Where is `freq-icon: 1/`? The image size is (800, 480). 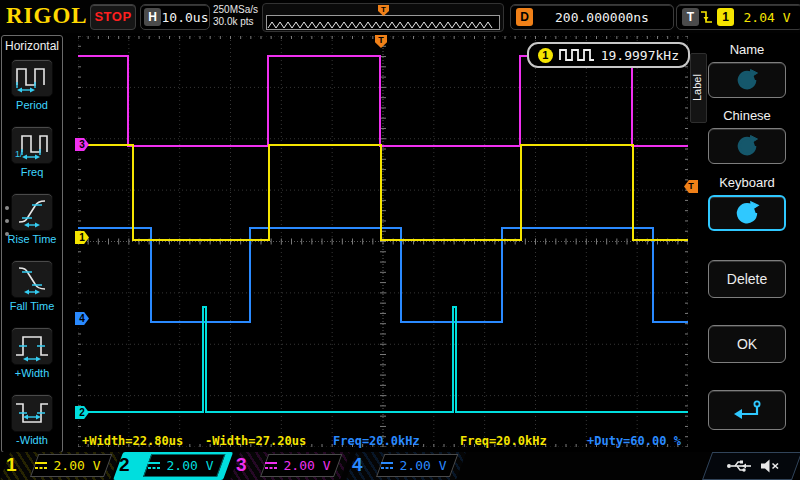 freq-icon: 1/ is located at coordinates (32, 145).